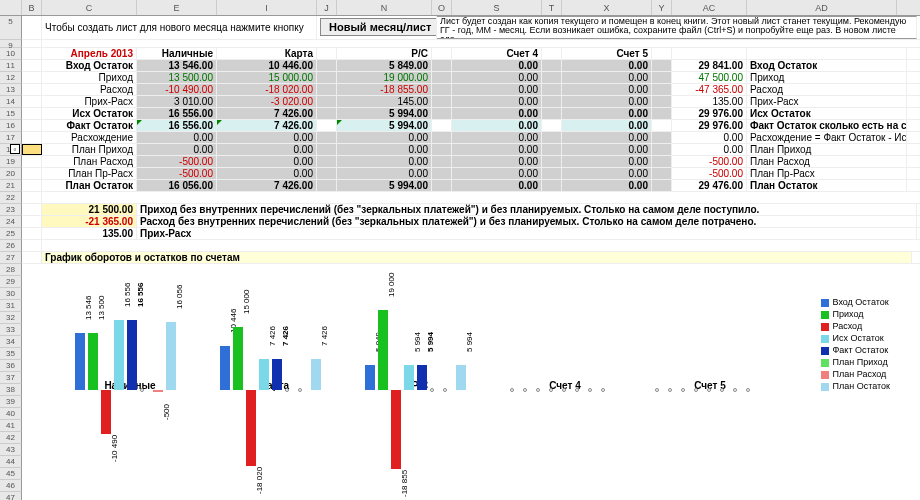 This screenshot has width=920, height=500. What do you see at coordinates (11, 222) in the screenshot?
I see `row-24: 24` at bounding box center [11, 222].